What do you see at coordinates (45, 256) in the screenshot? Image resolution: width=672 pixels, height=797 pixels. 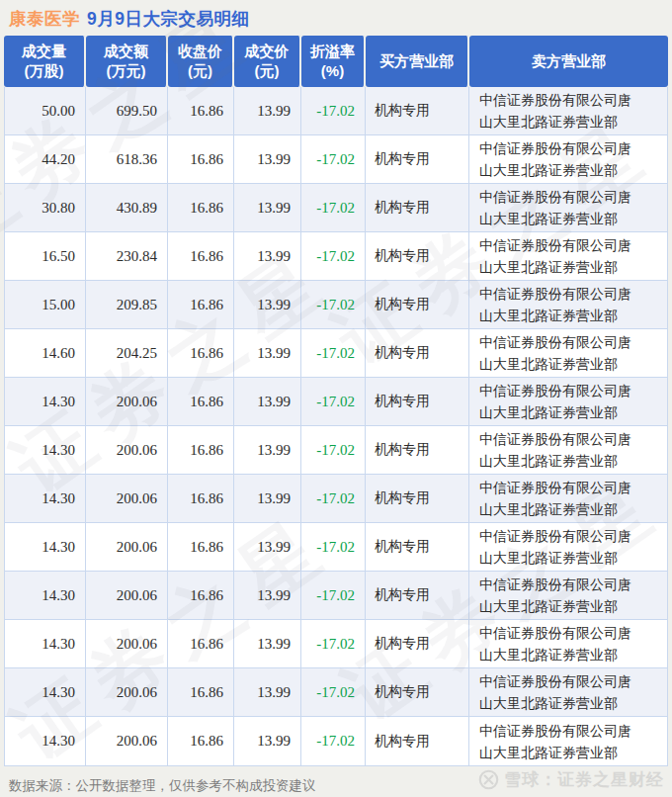 I see `cell-volume: 16.50` at bounding box center [45, 256].